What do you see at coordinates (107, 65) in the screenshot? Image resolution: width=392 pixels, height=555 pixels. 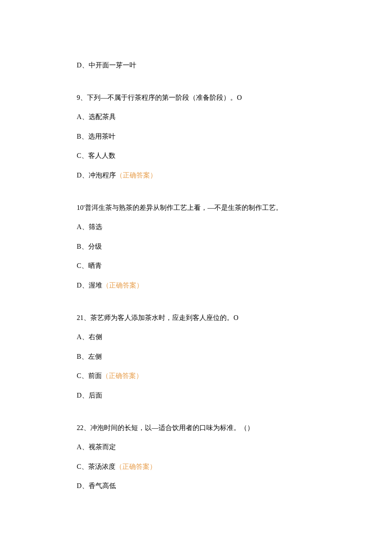 I see `line-text: D、中开面一芽一叶` at bounding box center [107, 65].